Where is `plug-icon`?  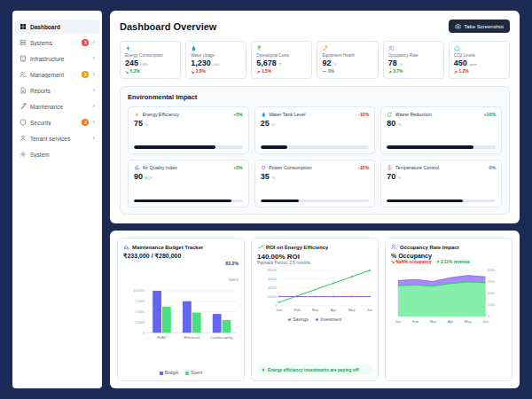
plug-icon is located at coordinates (264, 168).